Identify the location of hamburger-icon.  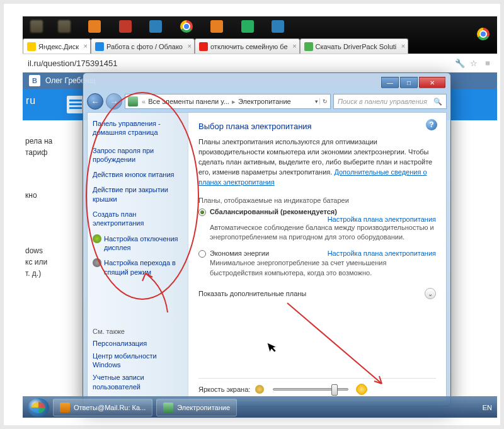
(76, 105).